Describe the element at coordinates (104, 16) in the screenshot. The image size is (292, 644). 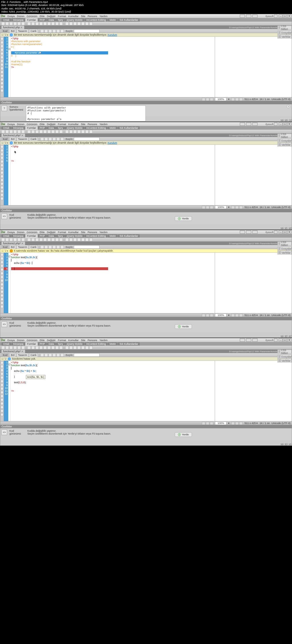
I see `menu-help: Yardım` at that location.